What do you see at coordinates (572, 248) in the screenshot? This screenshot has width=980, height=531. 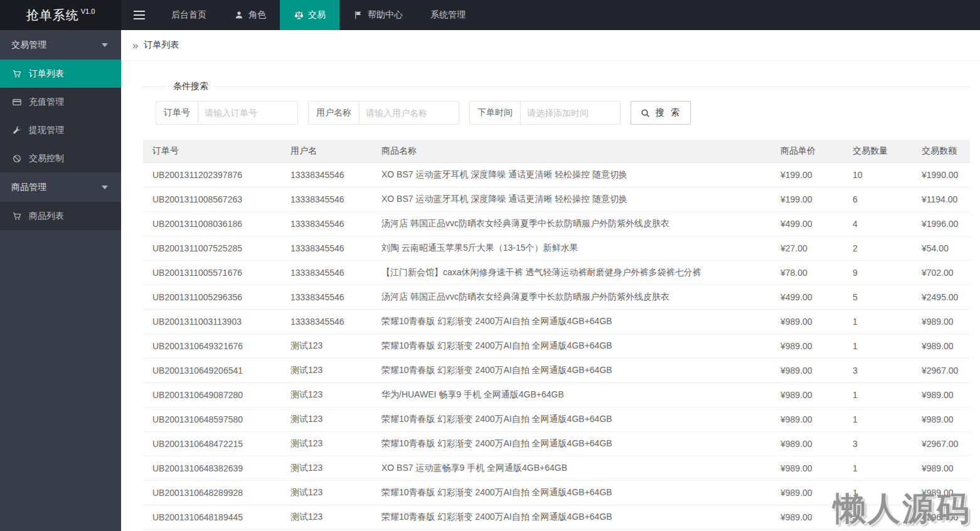 I see `product-name-cell: 刘陶 云南昭通玉苹果5斤大果（13-15个）新鲜水果` at bounding box center [572, 248].